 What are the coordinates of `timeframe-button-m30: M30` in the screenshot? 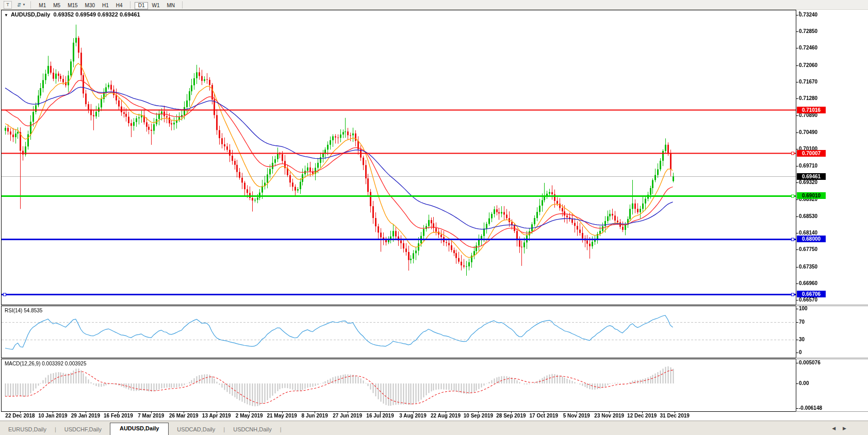 It's located at (90, 6).